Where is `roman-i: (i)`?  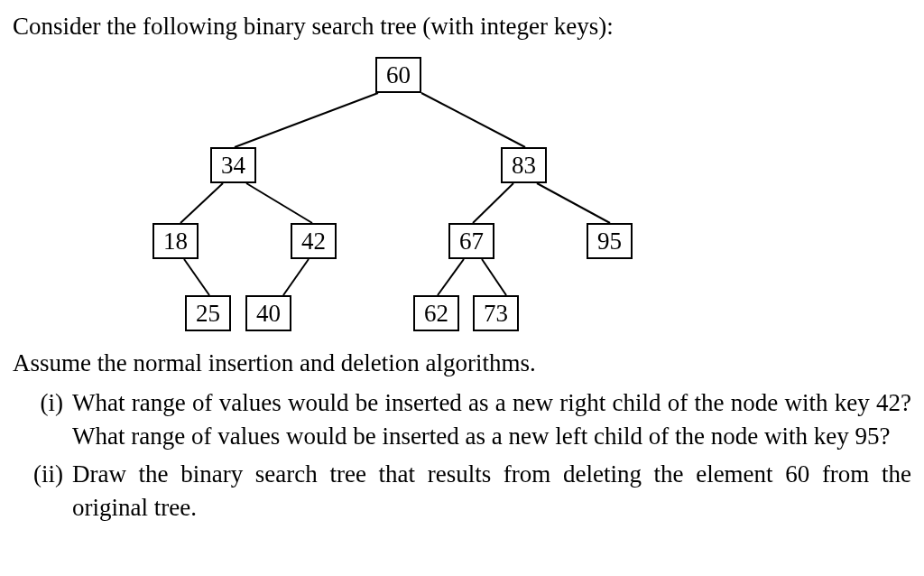 roman-i: (i) is located at coordinates (42, 419).